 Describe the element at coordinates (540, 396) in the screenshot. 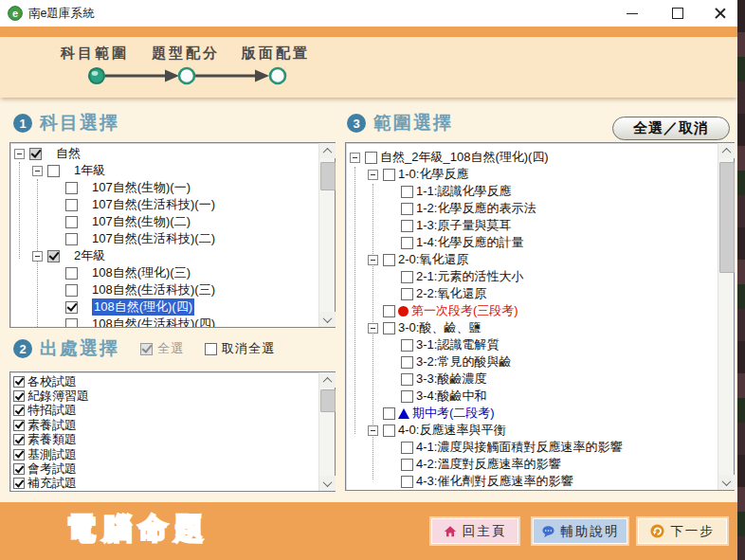

I see `tree-item: 3-4:酸鹼中和` at that location.